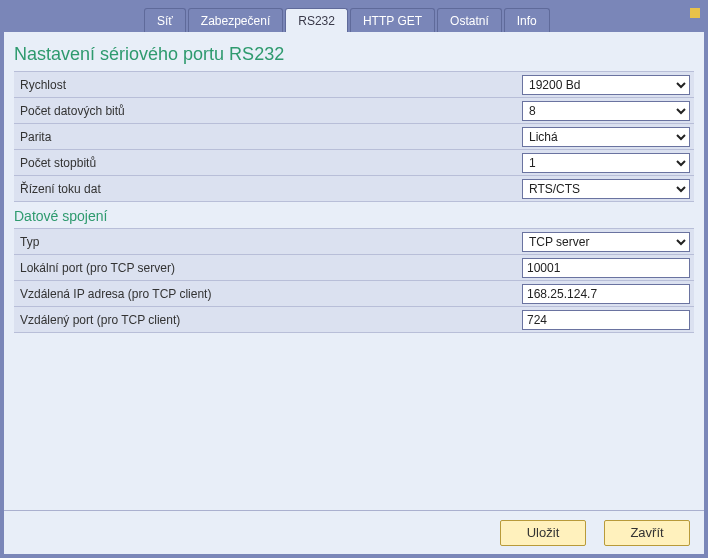 This screenshot has width=708, height=558. What do you see at coordinates (268, 268) in the screenshot?
I see `label-local-port: Lokální port (pro TCP server)` at bounding box center [268, 268].